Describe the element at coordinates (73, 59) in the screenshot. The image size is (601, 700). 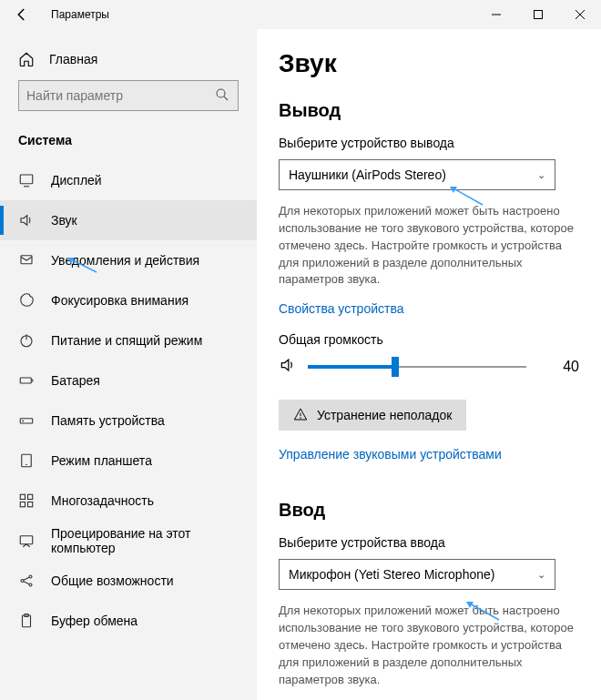
I see `home-label: Главная` at that location.